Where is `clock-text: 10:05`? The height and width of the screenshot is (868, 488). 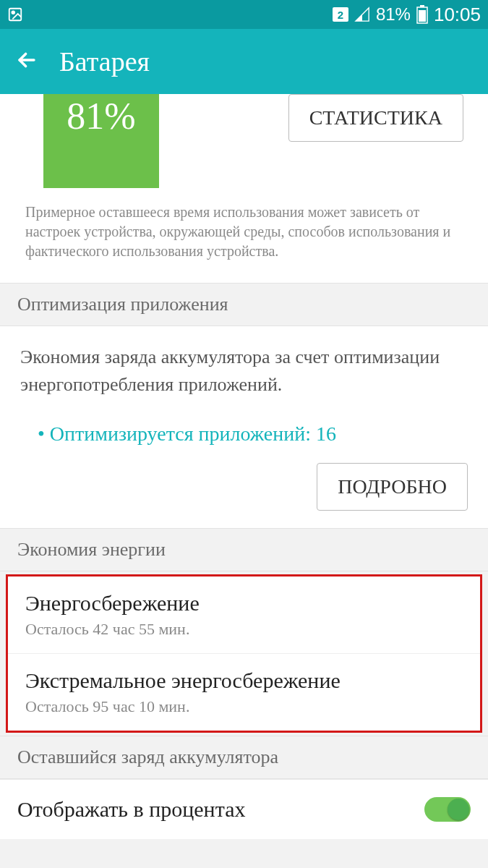
clock-text: 10:05 is located at coordinates (457, 14).